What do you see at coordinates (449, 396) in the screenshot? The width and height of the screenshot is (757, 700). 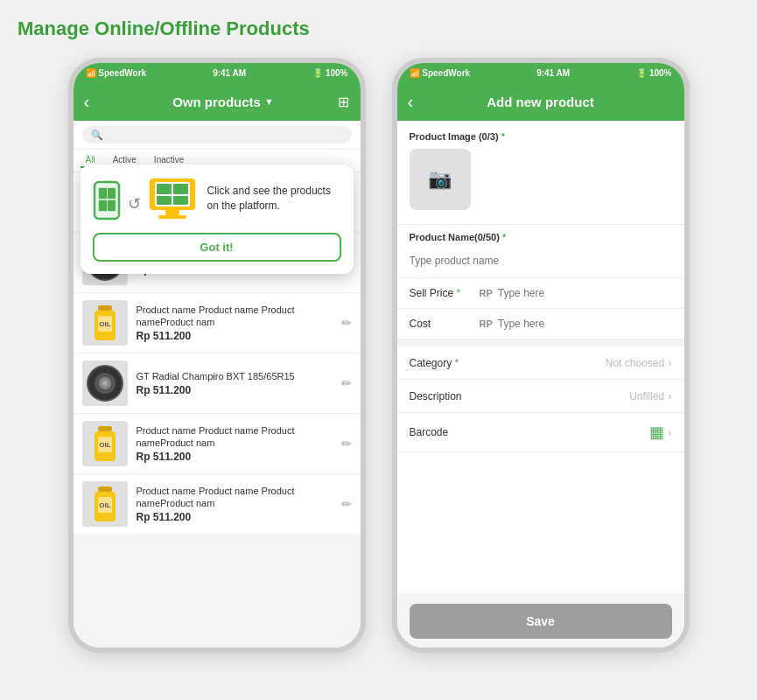 I see `description-label: Description` at bounding box center [449, 396].